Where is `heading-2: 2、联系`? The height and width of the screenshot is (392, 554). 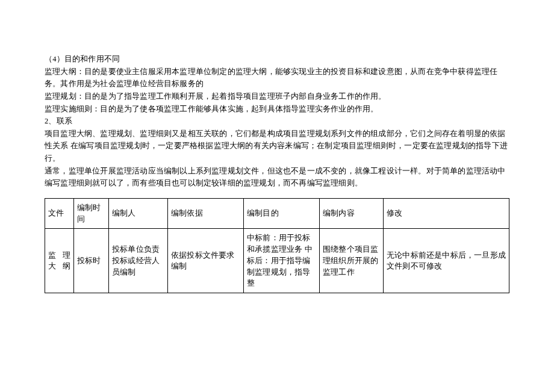
heading-2: 2、联系 is located at coordinates (277, 122).